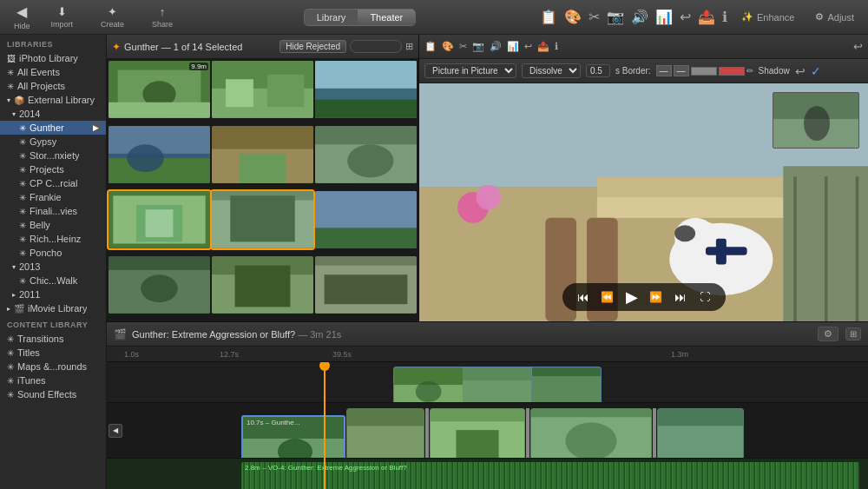  I want to click on sidebar-item-maps: ✳ Maps &...rounds, so click(53, 367).